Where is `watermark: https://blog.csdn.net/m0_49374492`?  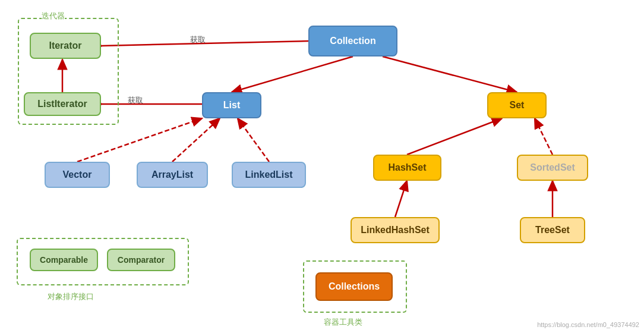 watermark: https://blog.csdn.net/m0_49374492 is located at coordinates (588, 325).